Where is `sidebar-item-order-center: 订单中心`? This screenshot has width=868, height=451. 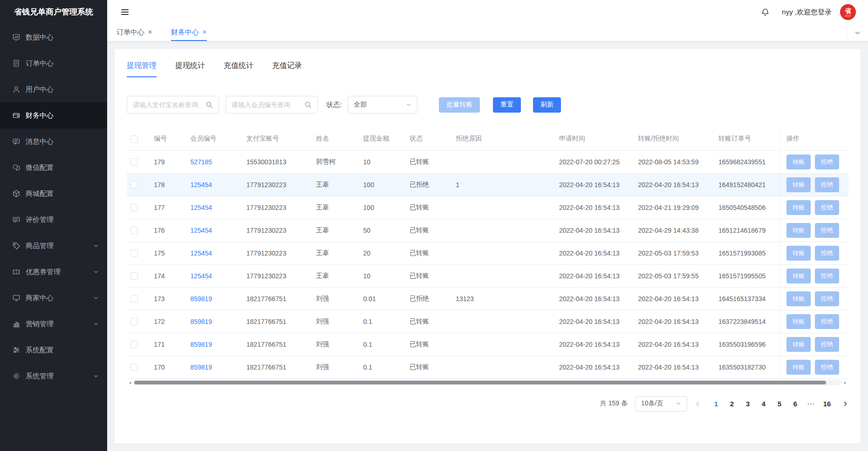
sidebar-item-order-center: 订单中心 is located at coordinates (54, 63).